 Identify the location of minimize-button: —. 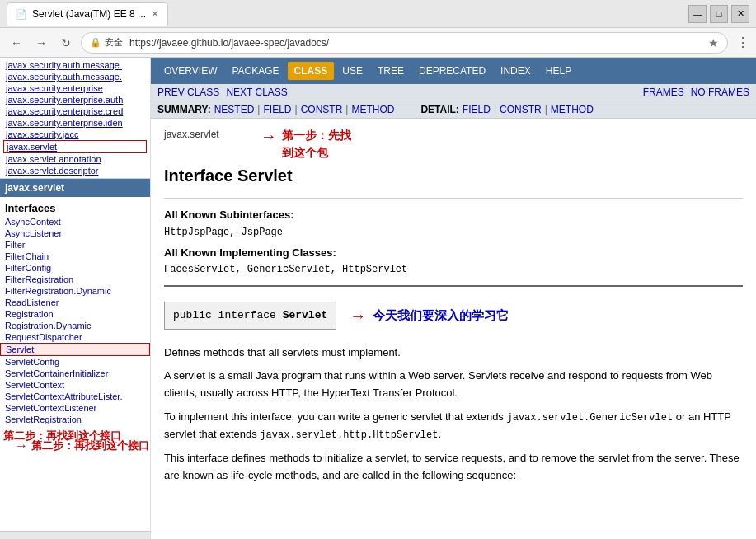
(697, 14).